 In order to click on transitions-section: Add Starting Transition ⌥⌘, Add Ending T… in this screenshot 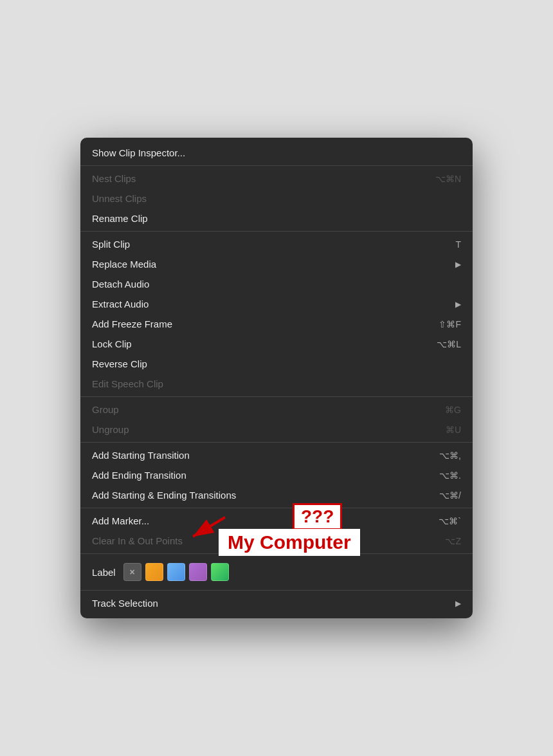, I will do `click(276, 475)`.